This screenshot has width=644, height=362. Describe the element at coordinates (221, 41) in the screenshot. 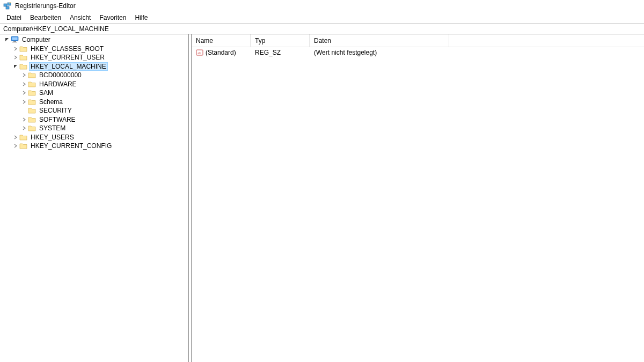

I see `column-header-name: Name` at that location.